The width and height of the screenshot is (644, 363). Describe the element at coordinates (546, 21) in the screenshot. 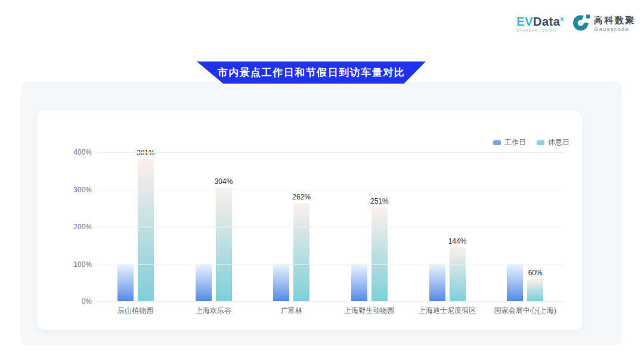

I see `evdata-data: Data` at that location.